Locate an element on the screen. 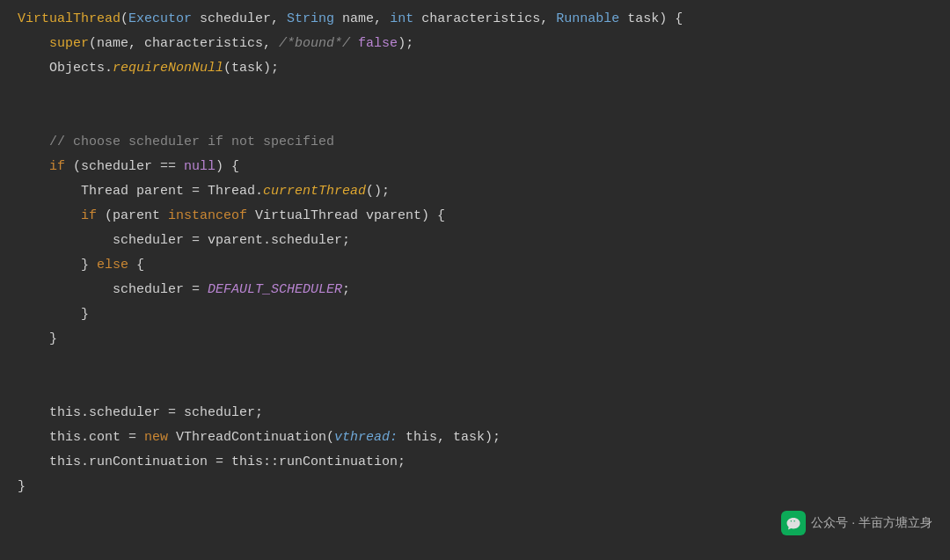 The height and width of the screenshot is (560, 950). code-token: Executor is located at coordinates (160, 19).